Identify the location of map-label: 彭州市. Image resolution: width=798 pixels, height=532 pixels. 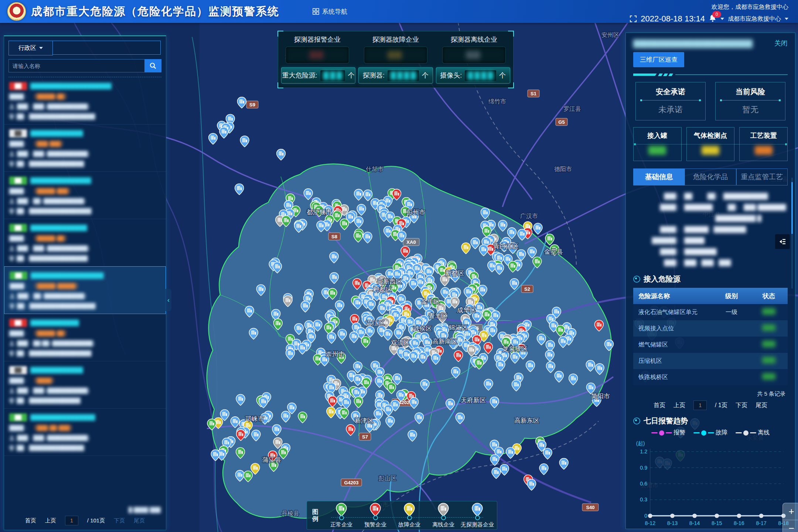
(416, 212).